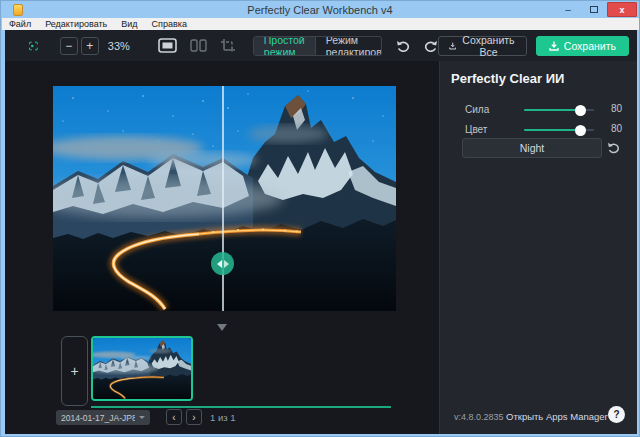  Describe the element at coordinates (76, 24) in the screenshot. I see `menu-edit: Редактировать` at that location.